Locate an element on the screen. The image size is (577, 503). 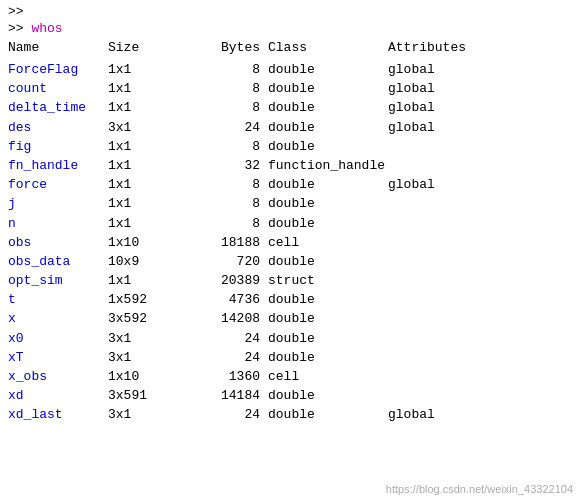
var-bytes: 18188 is located at coordinates (228, 243).